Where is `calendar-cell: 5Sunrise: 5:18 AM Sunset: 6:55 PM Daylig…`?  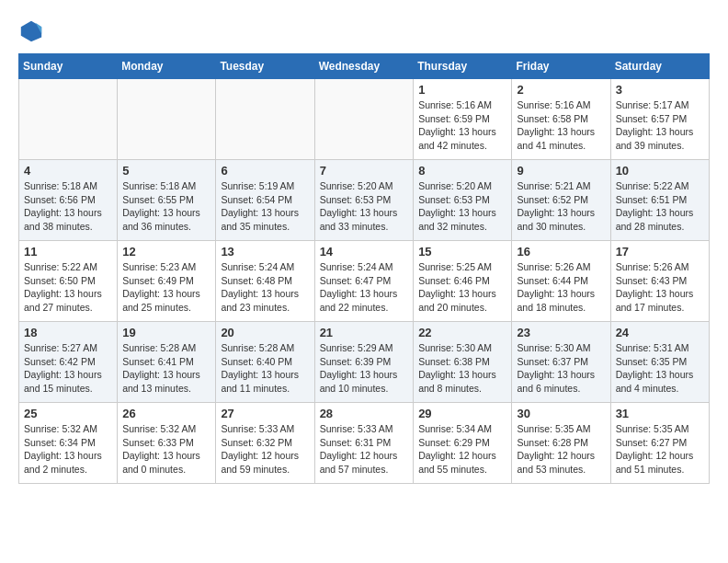 calendar-cell: 5Sunrise: 5:18 AM Sunset: 6:55 PM Daylig… is located at coordinates (167, 201).